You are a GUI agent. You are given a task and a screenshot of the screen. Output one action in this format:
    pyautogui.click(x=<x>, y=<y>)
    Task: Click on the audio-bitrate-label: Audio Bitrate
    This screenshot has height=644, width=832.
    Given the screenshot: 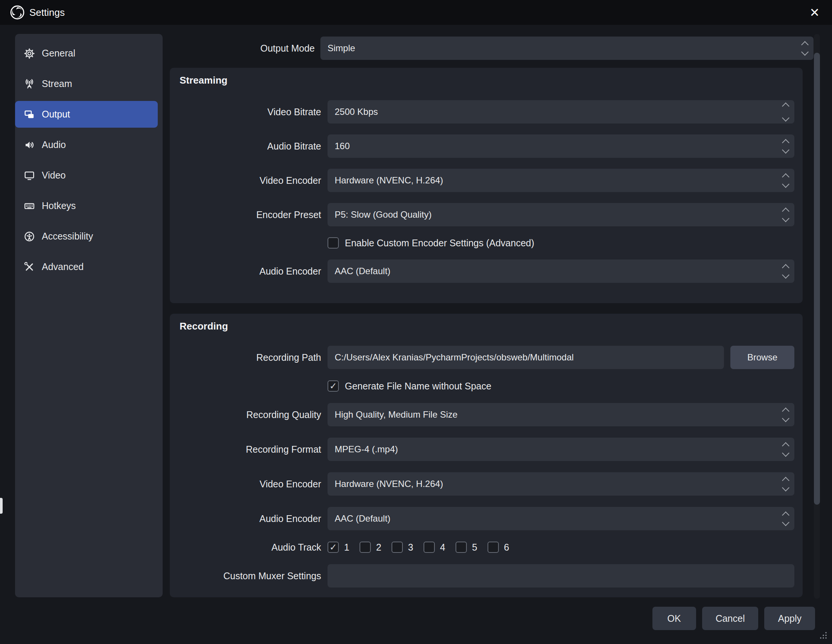 What is the action you would take?
    pyautogui.click(x=245, y=146)
    